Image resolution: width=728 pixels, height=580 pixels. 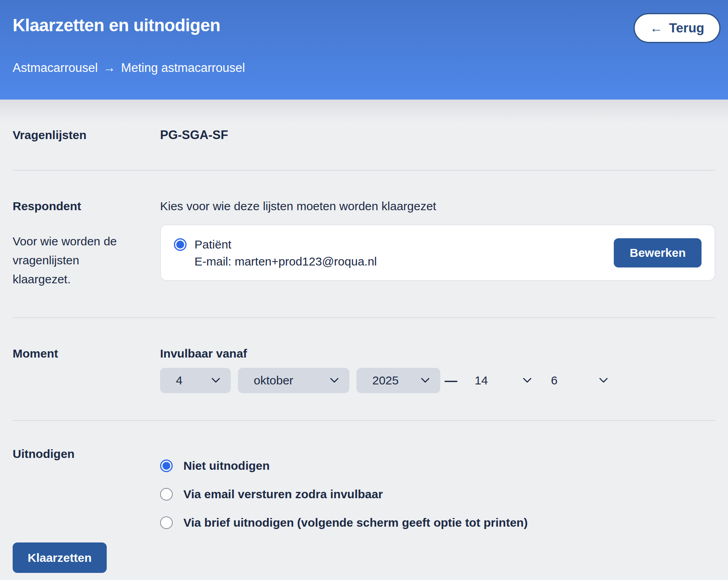 What do you see at coordinates (213, 245) in the screenshot?
I see `patient-radio-label: Patiënt` at bounding box center [213, 245].